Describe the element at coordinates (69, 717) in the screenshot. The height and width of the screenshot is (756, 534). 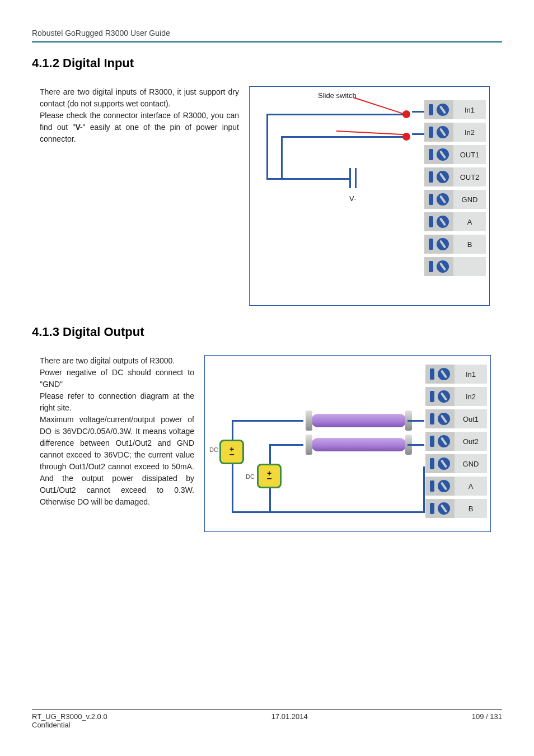
I see `footer-doc: RT_UG_R3000_v.2.0.0` at that location.